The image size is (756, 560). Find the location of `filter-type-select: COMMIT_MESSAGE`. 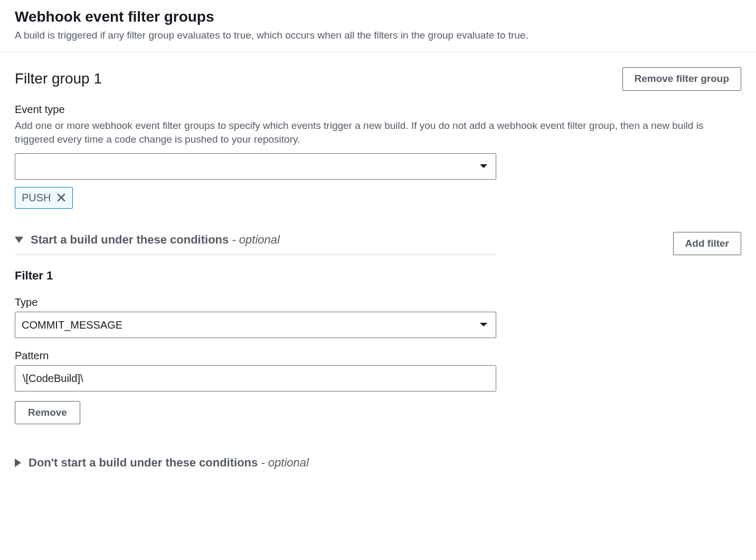

filter-type-select: COMMIT_MESSAGE is located at coordinates (256, 325).